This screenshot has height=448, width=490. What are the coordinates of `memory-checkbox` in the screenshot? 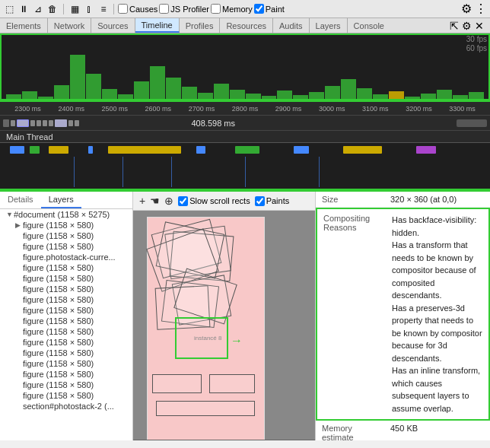 It's located at (216, 9).